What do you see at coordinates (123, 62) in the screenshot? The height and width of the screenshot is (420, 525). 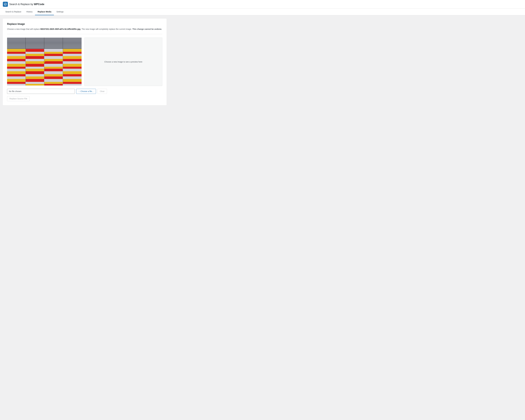 I see `new-image-preview: Choose a new image to see a preview here` at bounding box center [123, 62].